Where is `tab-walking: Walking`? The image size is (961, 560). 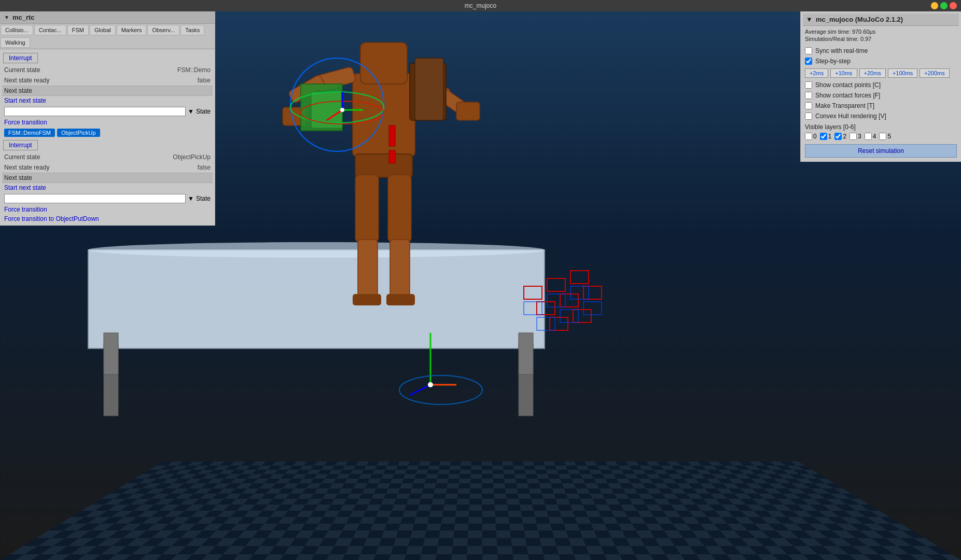 tab-walking: Walking is located at coordinates (16, 43).